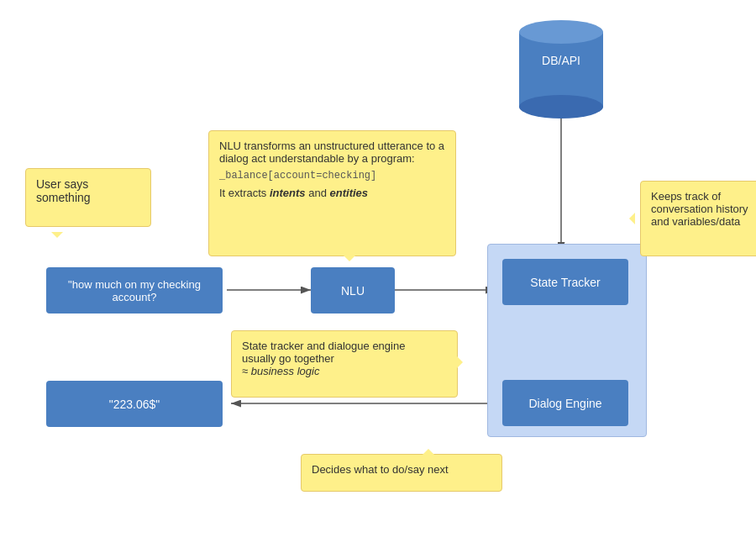  What do you see at coordinates (134, 291) in the screenshot?
I see `user-query-box: "how much on my checking account?` at bounding box center [134, 291].